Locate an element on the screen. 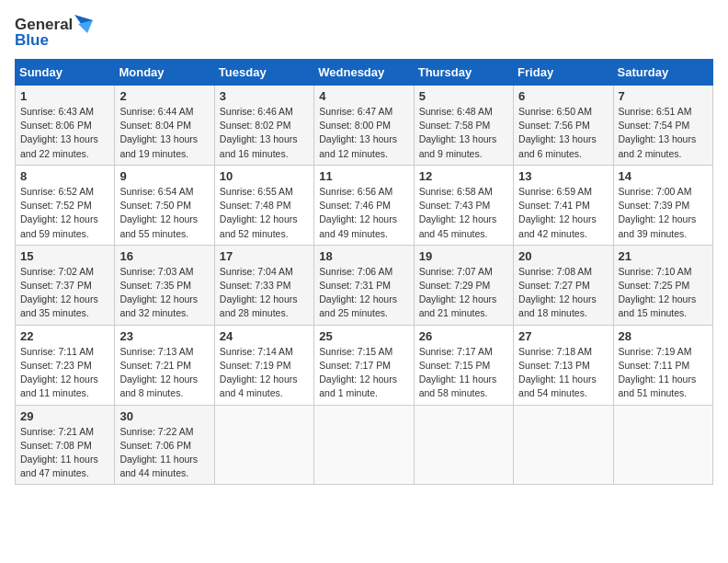 The image size is (728, 563). calendar-day-cell: 24Sunrise: 7:14 AMSunset: 7:19 PMDayligh… is located at coordinates (264, 364).